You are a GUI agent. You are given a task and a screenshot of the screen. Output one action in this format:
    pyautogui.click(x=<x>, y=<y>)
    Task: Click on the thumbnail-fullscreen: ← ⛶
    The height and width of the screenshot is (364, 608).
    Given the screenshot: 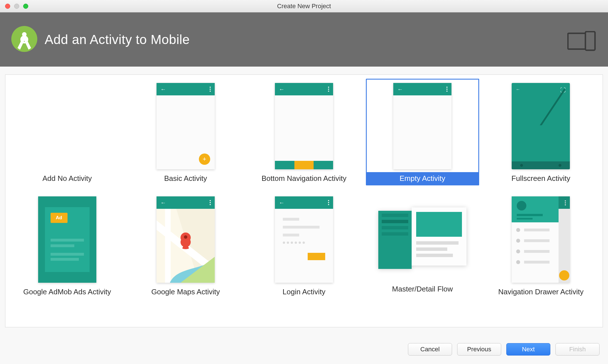 What is the action you would take?
    pyautogui.click(x=541, y=126)
    